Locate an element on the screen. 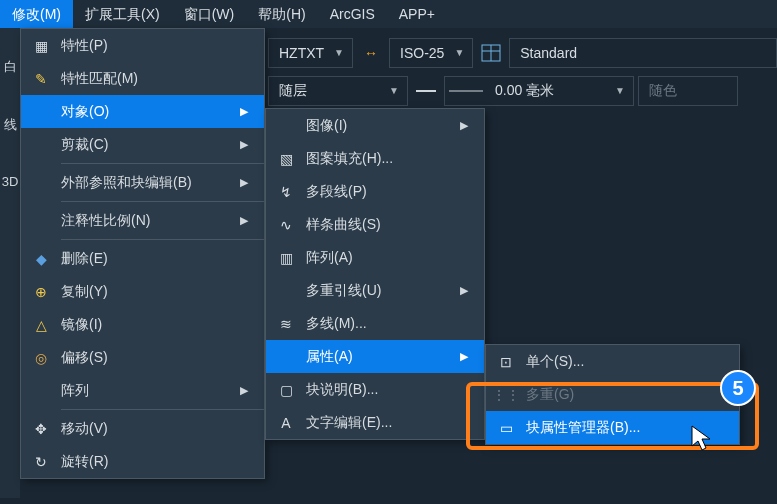 This screenshot has height=504, width=777. table-style-dropdown: Standard is located at coordinates (643, 53).